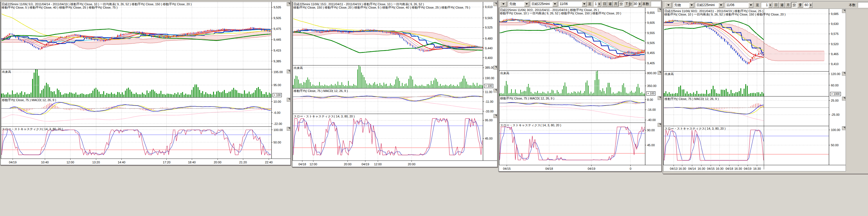  I want to click on axis-tick-label: 9,475, so click(278, 29).